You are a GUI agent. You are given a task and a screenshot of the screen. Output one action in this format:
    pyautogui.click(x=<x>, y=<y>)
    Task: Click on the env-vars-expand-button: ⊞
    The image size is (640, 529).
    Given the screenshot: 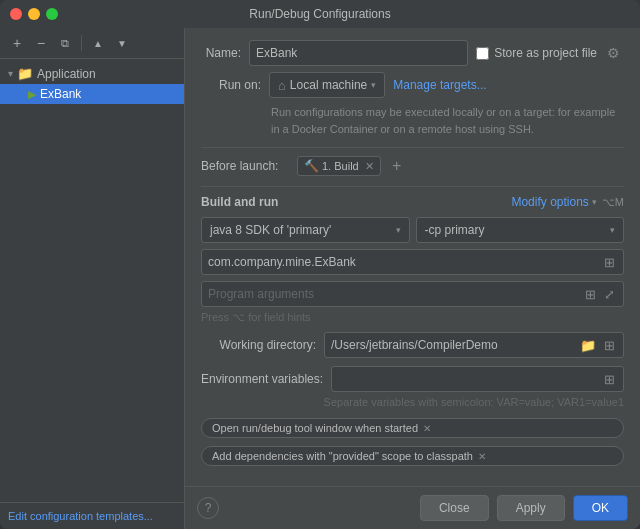 What is the action you would take?
    pyautogui.click(x=610, y=380)
    